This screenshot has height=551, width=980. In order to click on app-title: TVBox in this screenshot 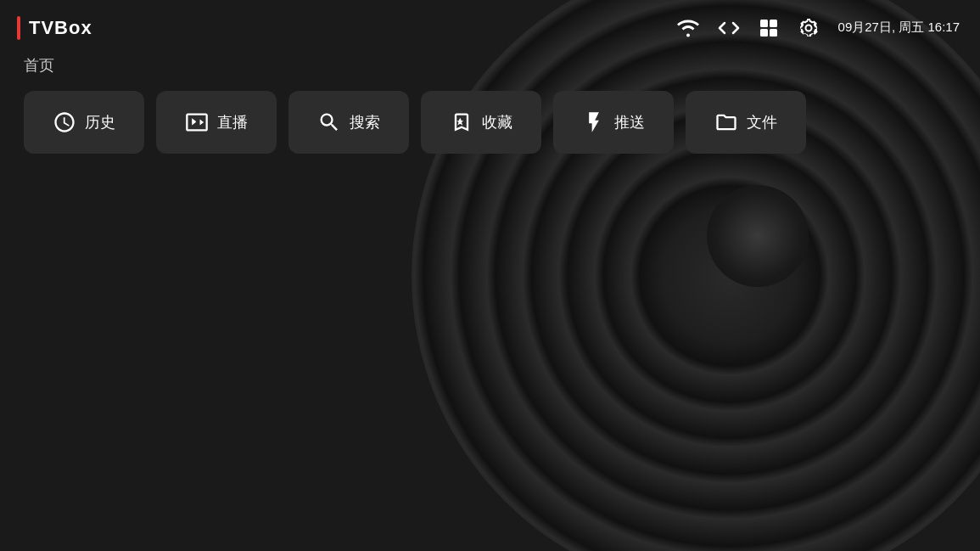, I will do `click(61, 28)`.